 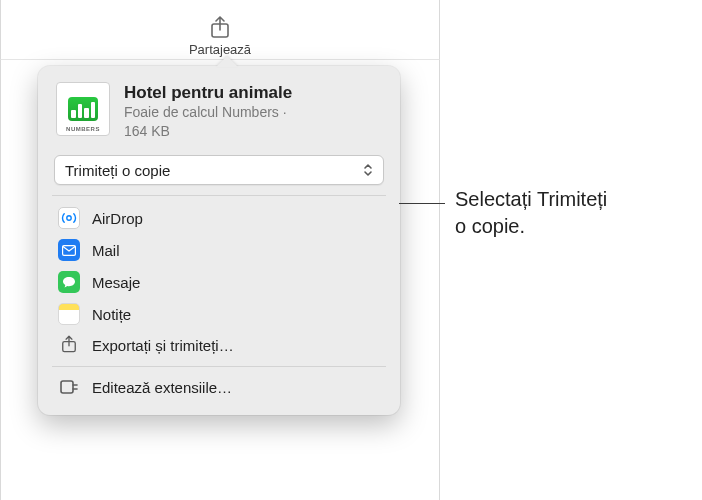 I want to click on send-copy-select: Trimiteți o copie, so click(x=219, y=170).